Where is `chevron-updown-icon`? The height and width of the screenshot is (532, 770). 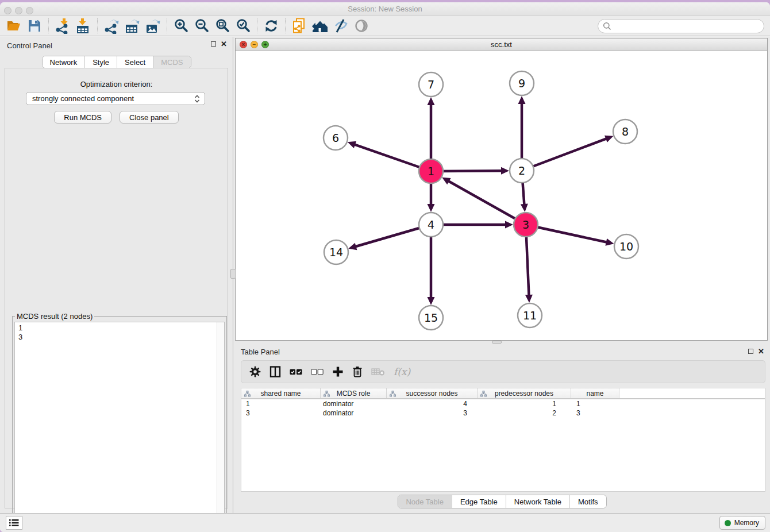
chevron-updown-icon is located at coordinates (197, 99).